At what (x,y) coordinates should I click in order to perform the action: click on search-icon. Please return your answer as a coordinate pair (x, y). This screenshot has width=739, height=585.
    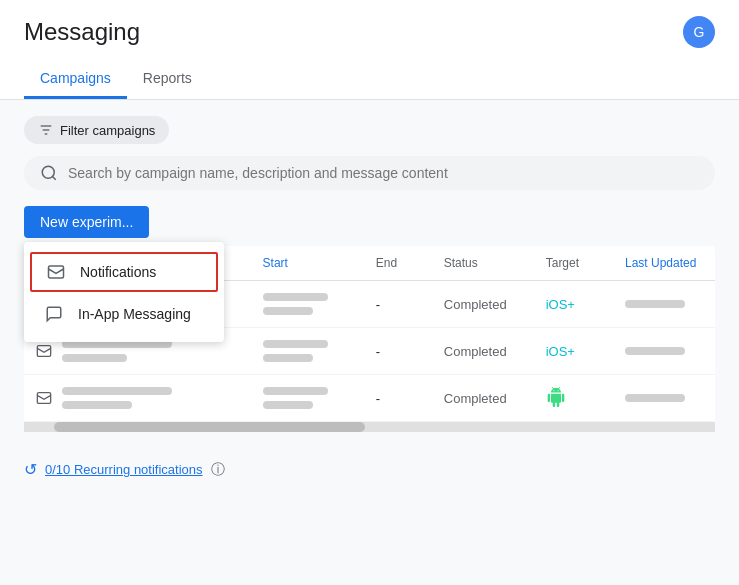
    Looking at the image, I should click on (49, 173).